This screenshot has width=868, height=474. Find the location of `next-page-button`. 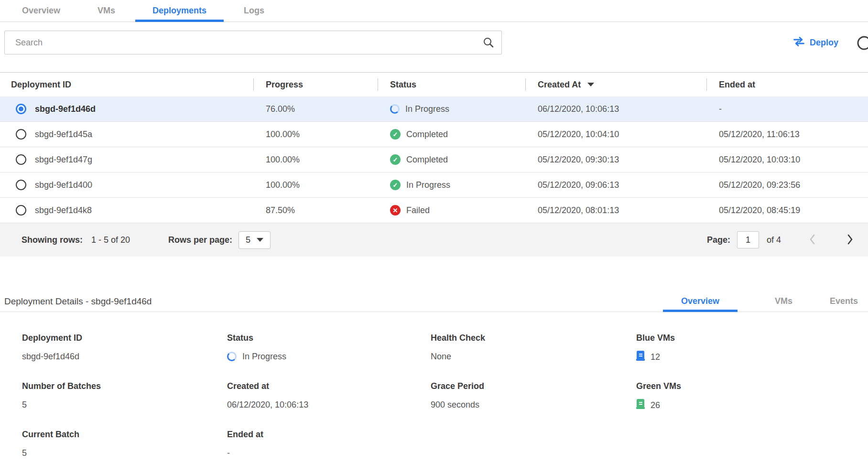

next-page-button is located at coordinates (850, 240).